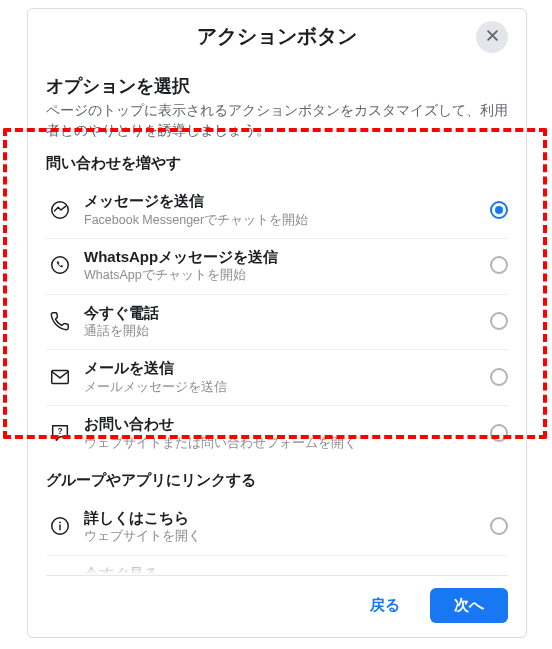  Describe the element at coordinates (60, 265) in the screenshot. I see `whatsapp-icon` at that location.